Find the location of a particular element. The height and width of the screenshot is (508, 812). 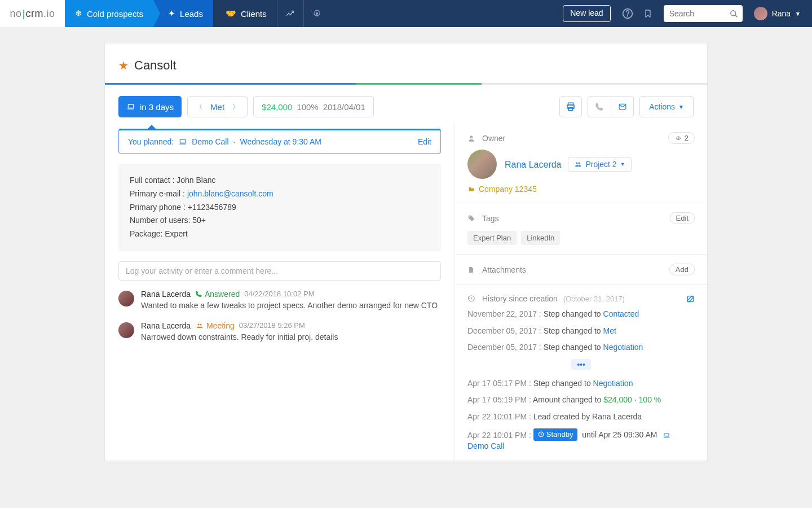

step-selector: 〈 Met 〉 is located at coordinates (218, 107).